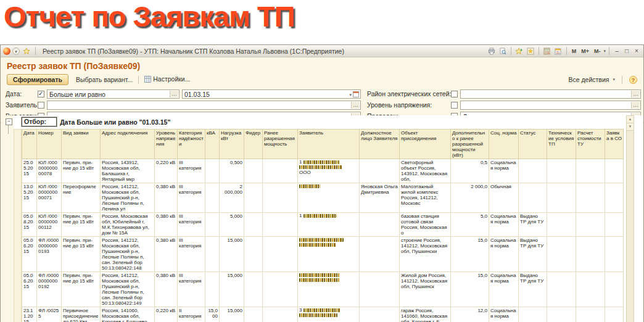  I want to click on cell-load: 0,500, so click(232, 171).